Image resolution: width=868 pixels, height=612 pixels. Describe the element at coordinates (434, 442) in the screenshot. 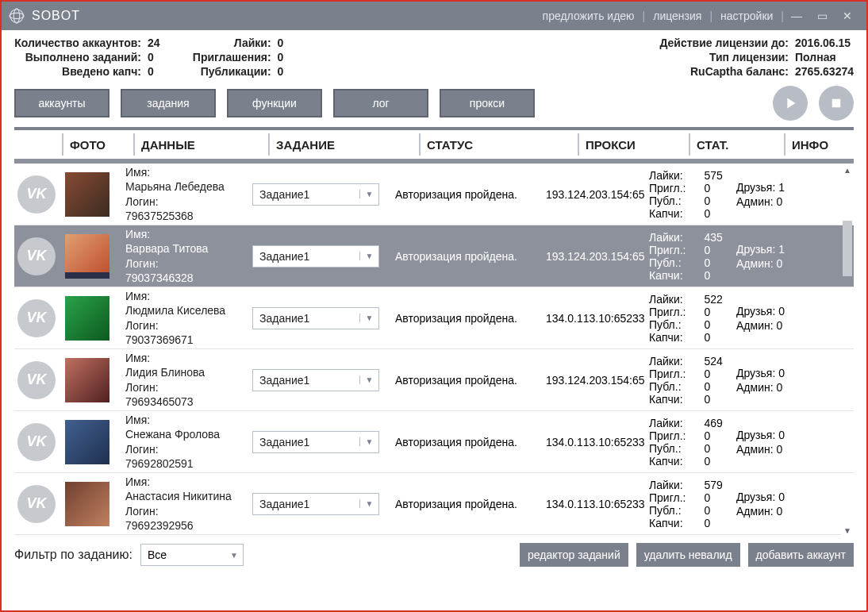

I see `table-row: VK Имя: Снежана Фролова Логин: 796928025…` at that location.